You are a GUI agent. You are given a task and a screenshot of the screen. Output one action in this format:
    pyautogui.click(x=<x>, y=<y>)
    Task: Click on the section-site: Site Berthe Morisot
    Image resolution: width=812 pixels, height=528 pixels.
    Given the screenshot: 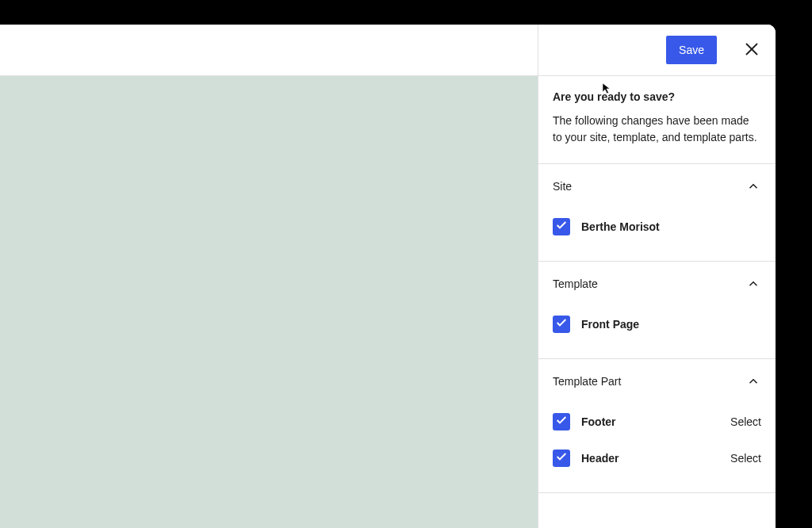 What is the action you would take?
    pyautogui.click(x=657, y=212)
    